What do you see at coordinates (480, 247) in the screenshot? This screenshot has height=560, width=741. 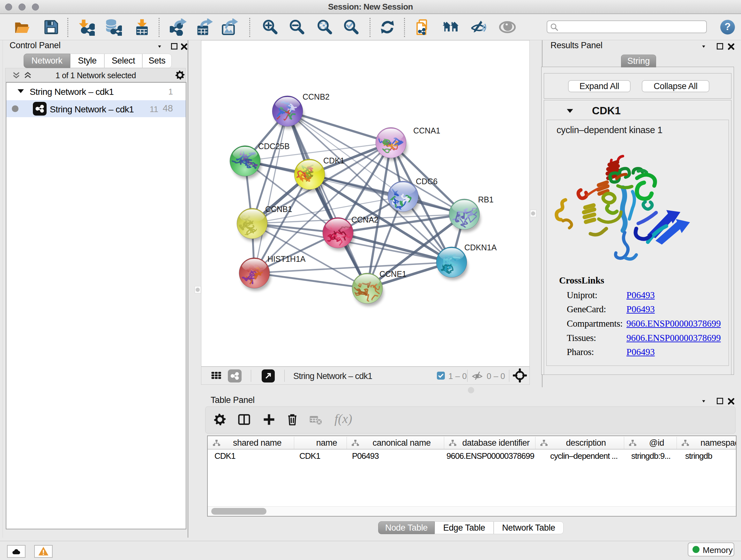 I see `svg-text: CDKN1A` at bounding box center [480, 247].